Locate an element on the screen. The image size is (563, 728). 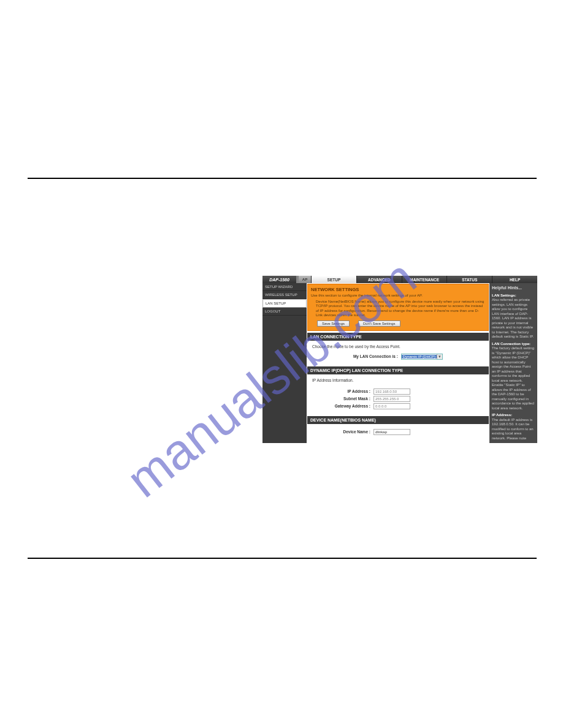
help-lan-settings-text: Also referred as private settings. LAN s… is located at coordinates (513, 319).